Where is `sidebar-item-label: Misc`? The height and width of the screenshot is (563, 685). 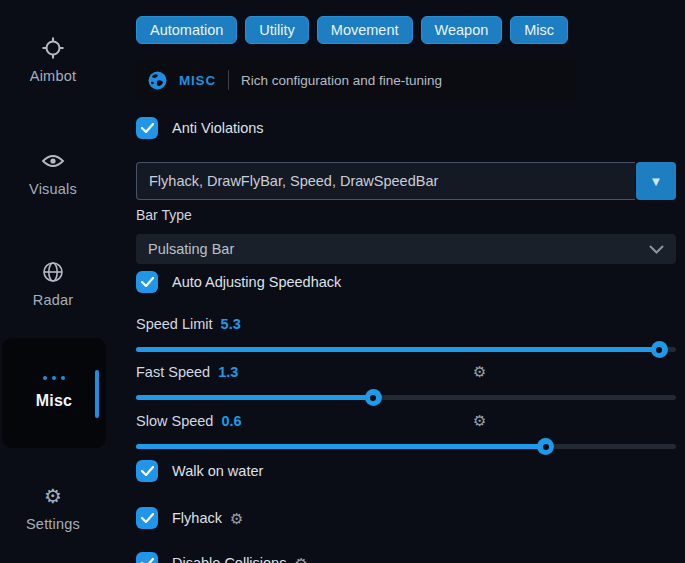
sidebar-item-label: Misc is located at coordinates (54, 401).